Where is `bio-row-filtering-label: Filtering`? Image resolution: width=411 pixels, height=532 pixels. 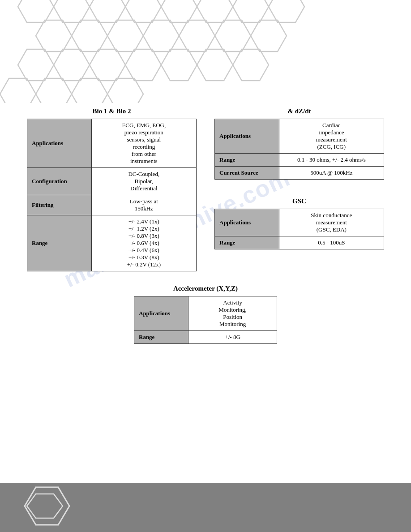
bio-row-filtering-label: Filtering is located at coordinates (60, 205).